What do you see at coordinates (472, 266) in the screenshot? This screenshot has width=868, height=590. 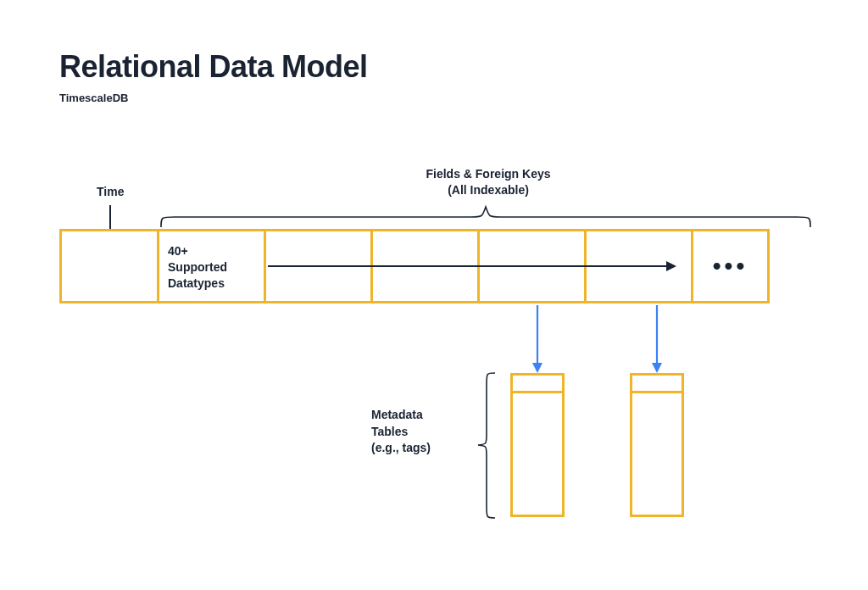 I see `datatypes-arrow-icon` at bounding box center [472, 266].